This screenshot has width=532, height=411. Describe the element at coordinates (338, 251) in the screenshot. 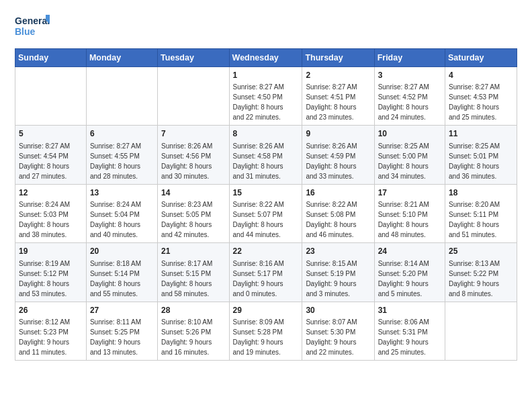

I see `day-number-23: 23` at that location.